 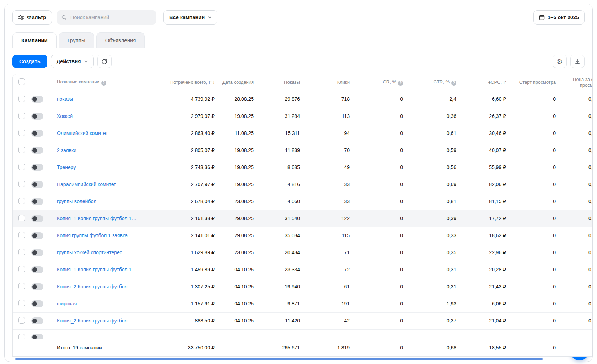 What do you see at coordinates (101, 150) in the screenshot?
I see `cell-campaign-name: 2 заявки` at bounding box center [101, 150].